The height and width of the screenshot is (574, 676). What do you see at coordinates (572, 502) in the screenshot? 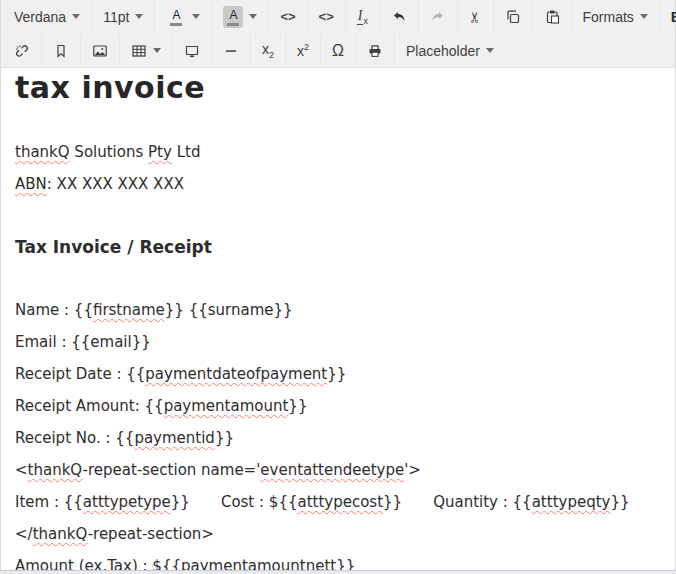
I see `placeholder-token: atttypeqty` at bounding box center [572, 502].